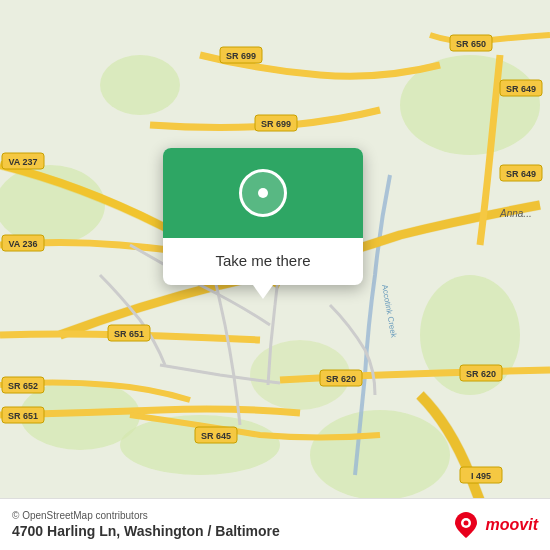 Image resolution: width=550 pixels, height=550 pixels. I want to click on svg-text: SR 652, so click(23, 386).